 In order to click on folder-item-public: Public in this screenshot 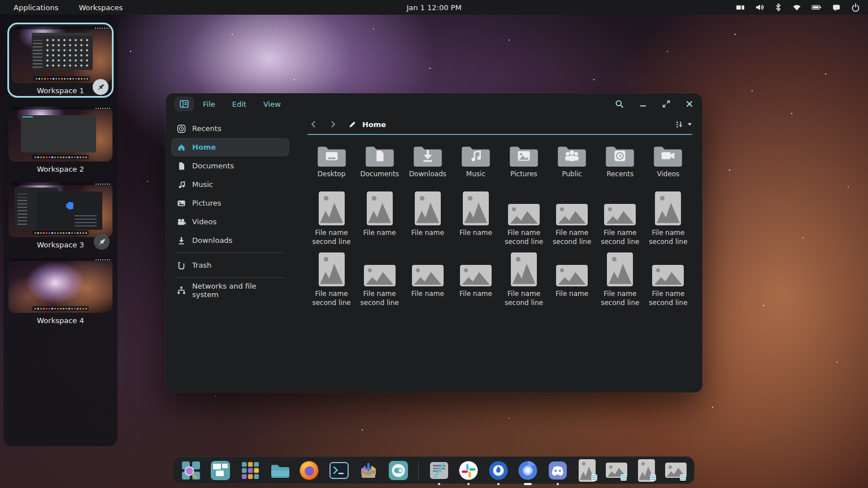, I will do `click(572, 165)`.